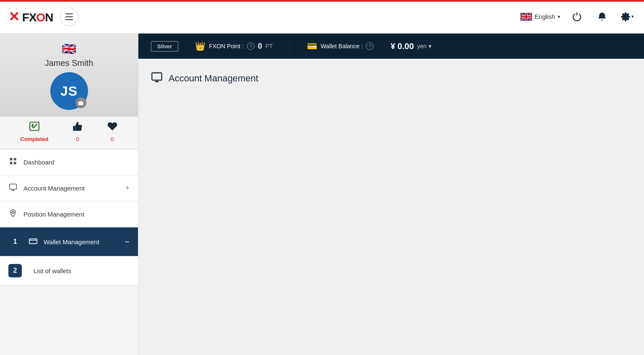 The width and height of the screenshot is (644, 355). Describe the element at coordinates (269, 46) in the screenshot. I see `points-unit: PT` at that location.